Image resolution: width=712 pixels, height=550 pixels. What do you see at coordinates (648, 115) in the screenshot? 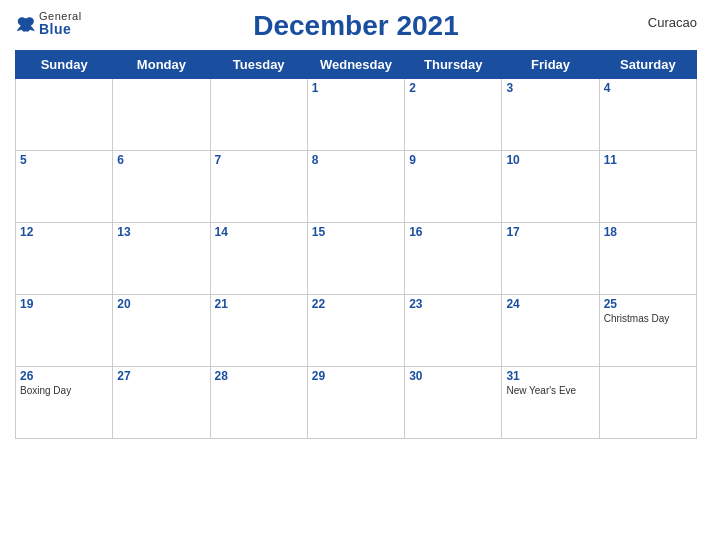
I see `calendar-cell-w1-d7: 4` at bounding box center [648, 115].